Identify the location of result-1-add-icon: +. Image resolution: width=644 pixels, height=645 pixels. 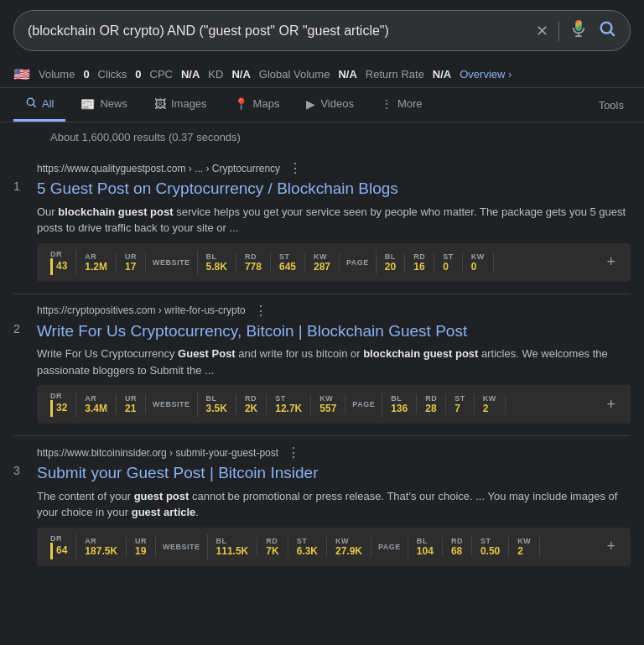
(610, 262).